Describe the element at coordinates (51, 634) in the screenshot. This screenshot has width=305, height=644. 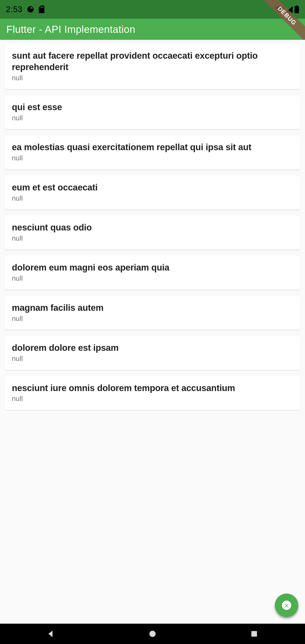
I see `nav-back-button` at that location.